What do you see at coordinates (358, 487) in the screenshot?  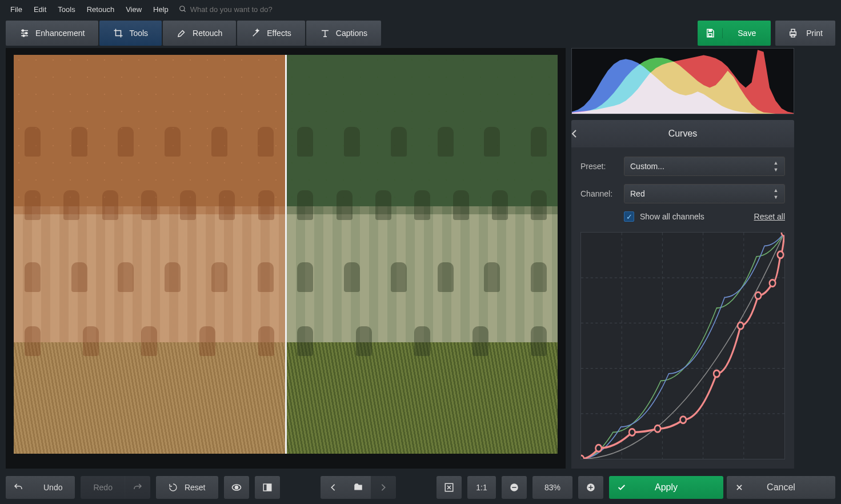 I see `open-folder-button` at bounding box center [358, 487].